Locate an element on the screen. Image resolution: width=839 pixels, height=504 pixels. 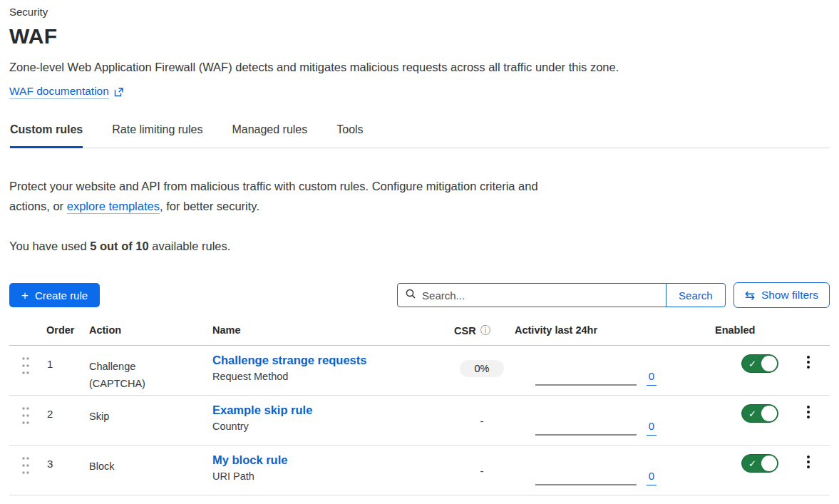
usage-suffix: available rules. is located at coordinates (190, 246).